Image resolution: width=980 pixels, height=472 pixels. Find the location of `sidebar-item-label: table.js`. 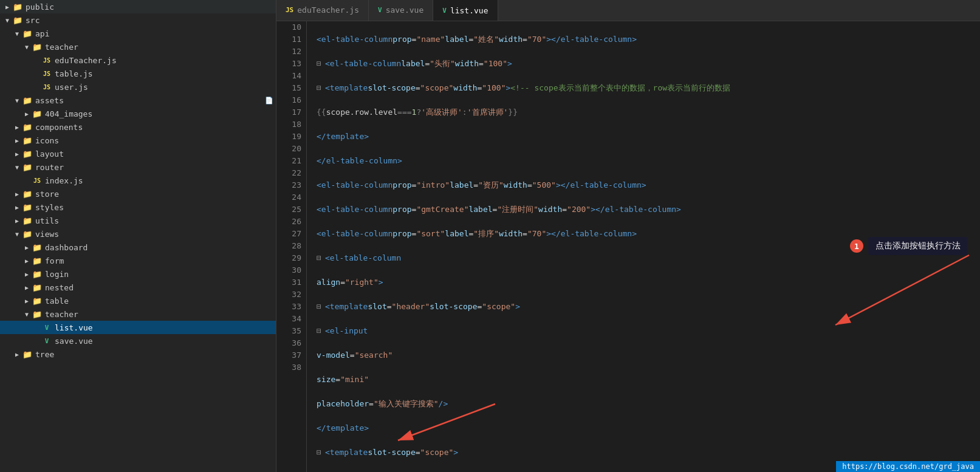

sidebar-item-label: table.js is located at coordinates (74, 74).